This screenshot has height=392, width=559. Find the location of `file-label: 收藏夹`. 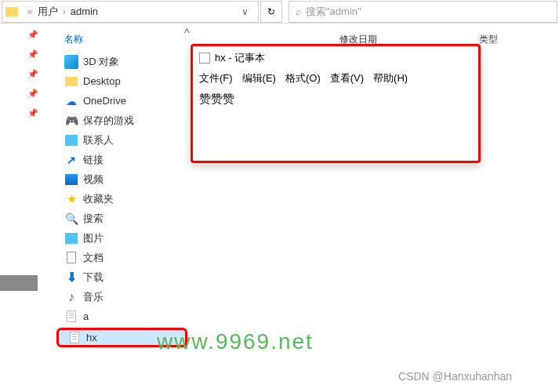

file-label: 收藏夹 is located at coordinates (99, 199).